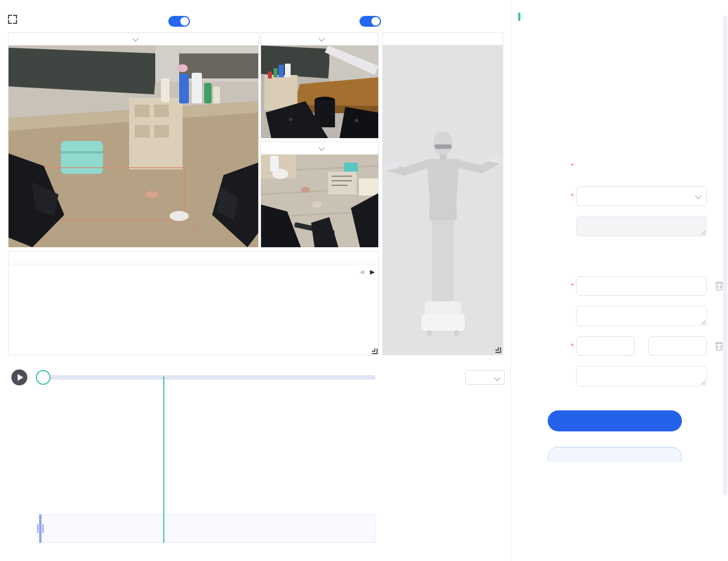 The image size is (728, 561). I want to click on region-row-label, so click(21, 529).